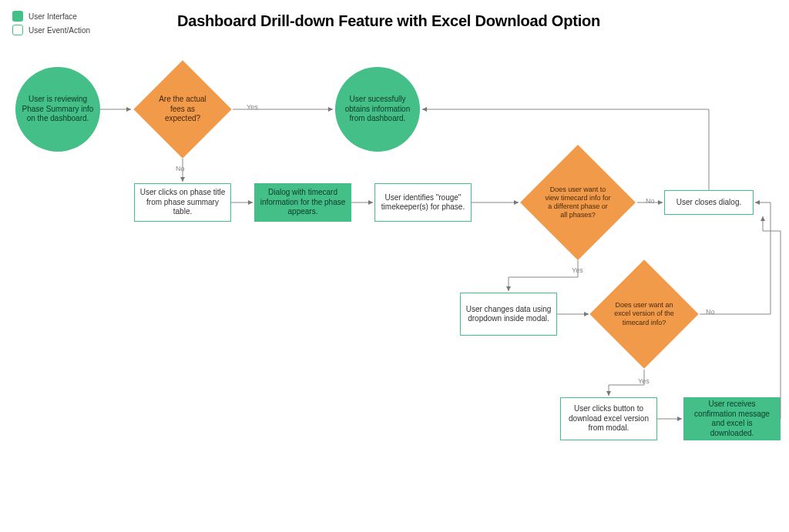 This screenshot has height=532, width=789. Describe the element at coordinates (303, 202) in the screenshot. I see `node-dialog-appears: Dialog with timecard information for the…` at that location.